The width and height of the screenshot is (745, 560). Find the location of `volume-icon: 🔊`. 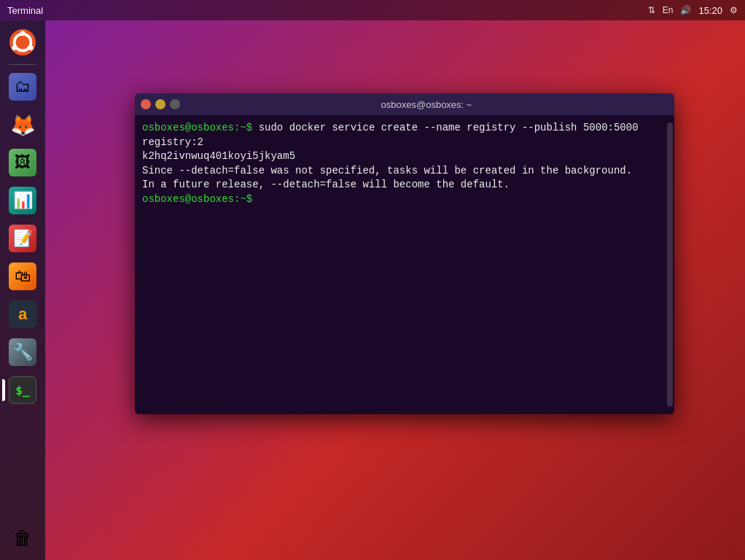

volume-icon: 🔊 is located at coordinates (685, 10).